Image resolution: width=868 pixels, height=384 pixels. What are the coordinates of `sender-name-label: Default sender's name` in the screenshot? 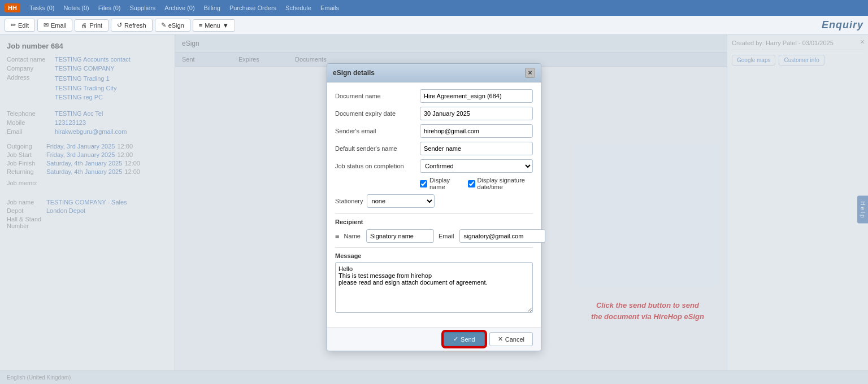 It's located at (377, 149).